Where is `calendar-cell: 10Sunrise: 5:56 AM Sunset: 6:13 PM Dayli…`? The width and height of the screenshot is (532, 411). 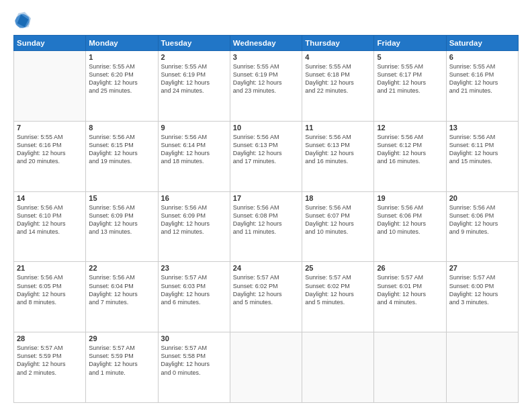 calendar-cell: 10Sunrise: 5:56 AM Sunset: 6:13 PM Dayli… is located at coordinates (266, 156).